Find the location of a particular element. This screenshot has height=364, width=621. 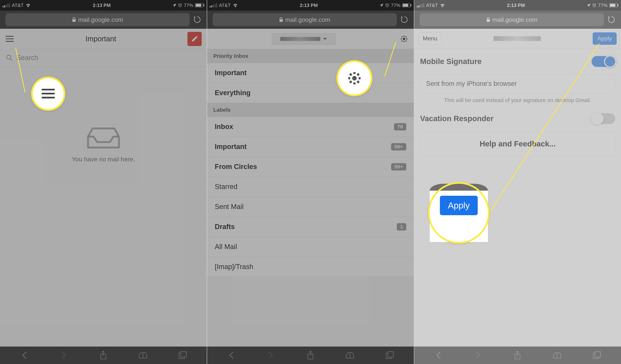

menu-item-all-mail: All Mail is located at coordinates (310, 247).